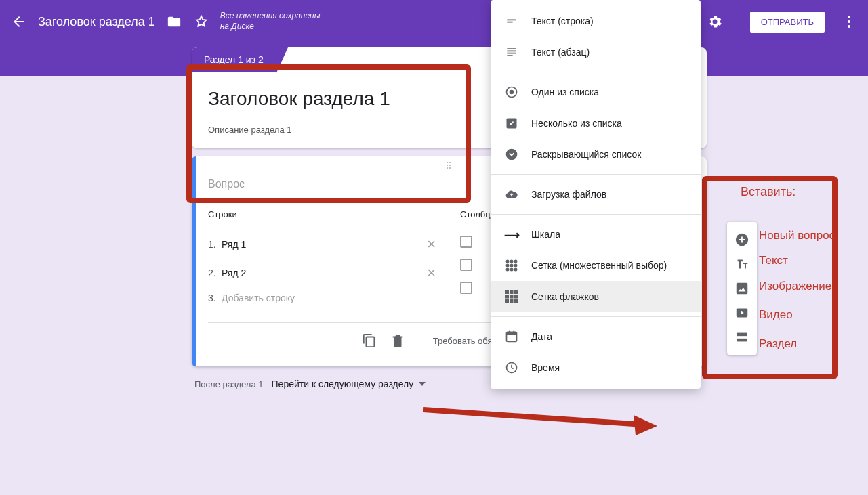 The height and width of the screenshot is (495, 868). Describe the element at coordinates (596, 123) in the screenshot. I see `qtype-checkbox: Несколько из списка` at that location.